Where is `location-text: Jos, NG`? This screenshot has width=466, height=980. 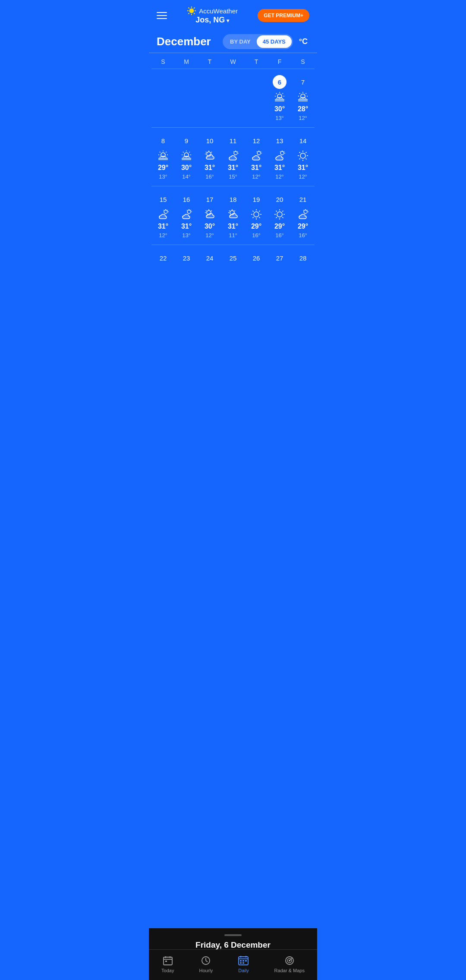 location-text: Jos, NG is located at coordinates (210, 20).